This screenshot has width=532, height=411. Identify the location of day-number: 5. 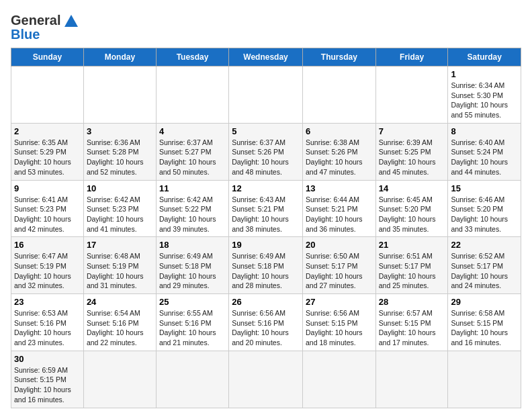
(266, 132).